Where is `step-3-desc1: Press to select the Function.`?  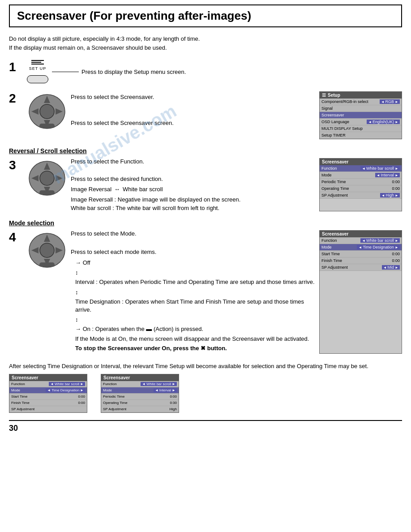
step-3-desc1: Press to select the Function. is located at coordinates (156, 161).